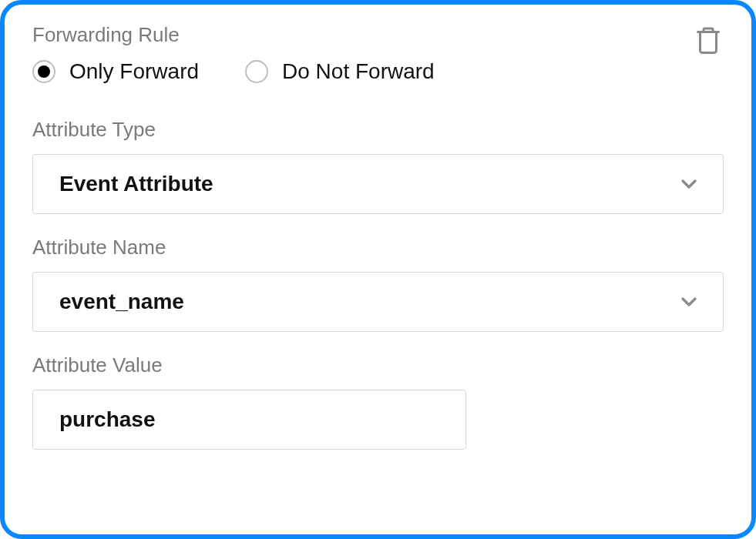 This screenshot has height=539, width=756. I want to click on radio-label: Do Not Forward, so click(358, 72).